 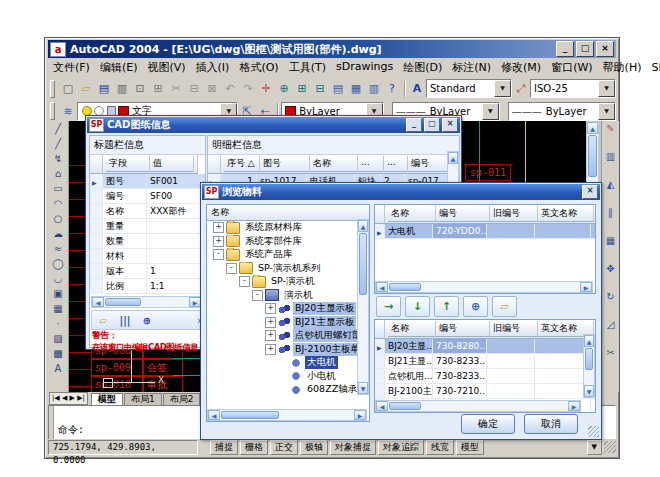 What do you see at coordinates (551, 424) in the screenshot?
I see `cancel-button: 取消` at bounding box center [551, 424].